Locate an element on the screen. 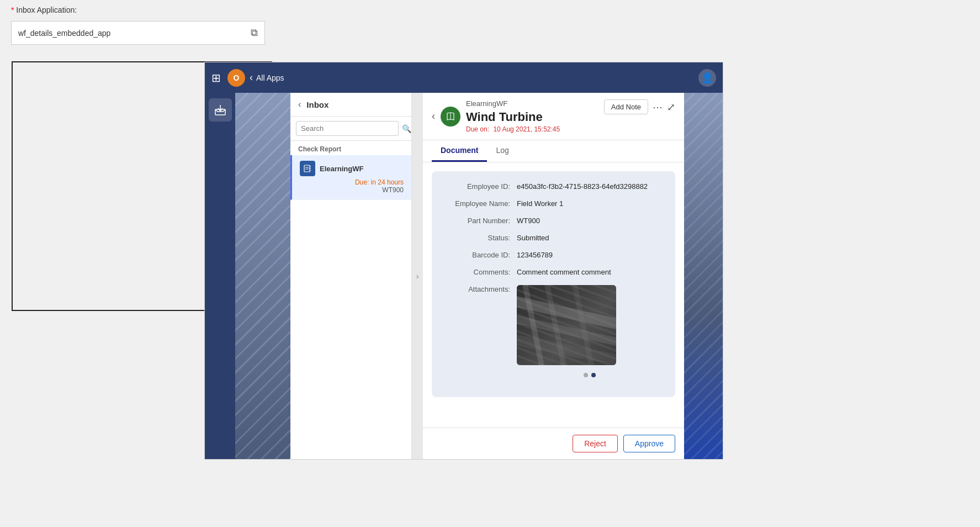  detail-back-icon: ‹ is located at coordinates (433, 116).